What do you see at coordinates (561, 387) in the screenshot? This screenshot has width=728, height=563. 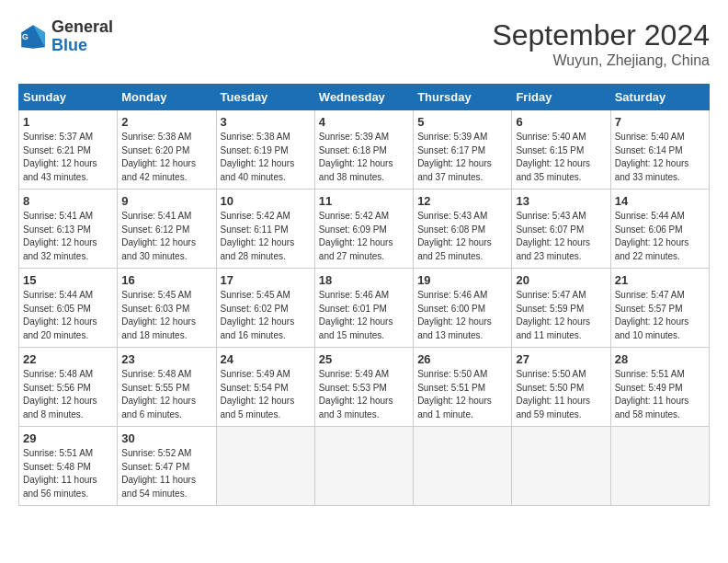 I see `table-row: 27 Sunrise: 5:50 AMSunset: 5:50 PMDaylig…` at bounding box center [561, 387].